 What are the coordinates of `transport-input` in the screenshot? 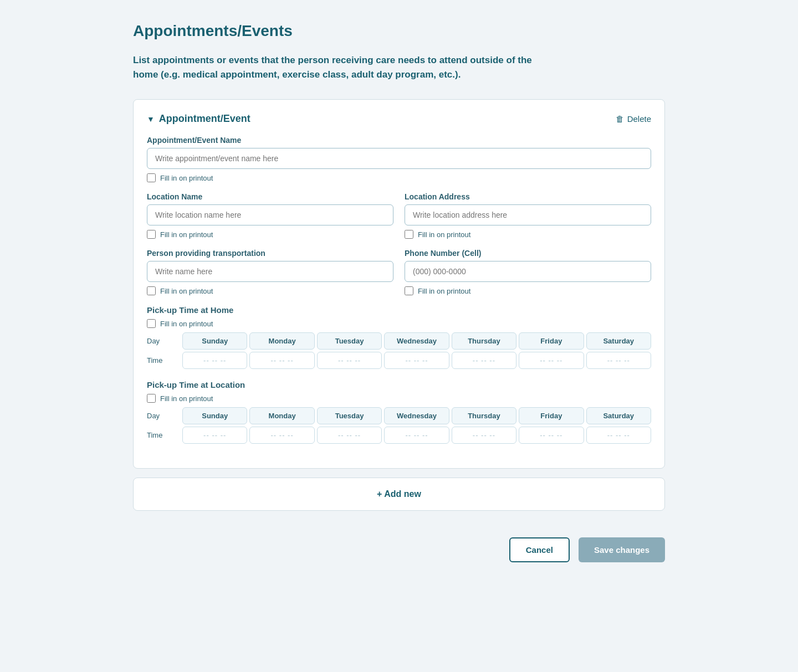 It's located at (270, 271).